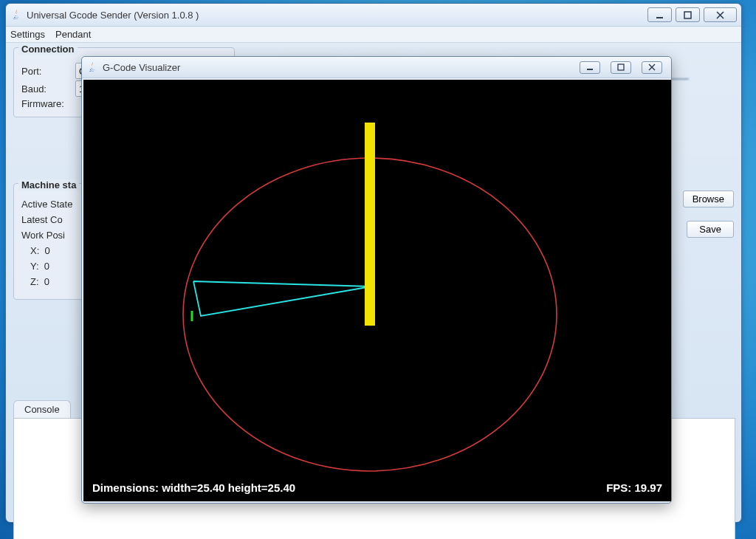  Describe the element at coordinates (28, 34) in the screenshot. I see `menu-settings: Settings` at that location.